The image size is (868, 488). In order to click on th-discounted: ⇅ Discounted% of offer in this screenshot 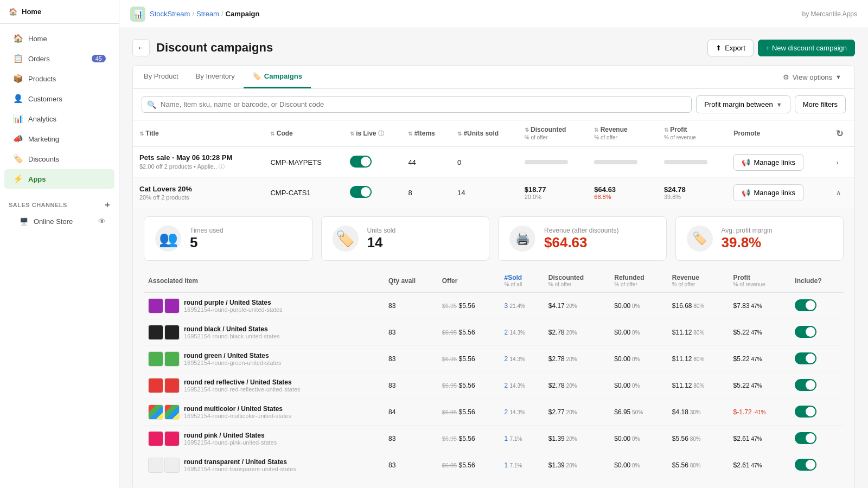, I will do `click(553, 133)`.